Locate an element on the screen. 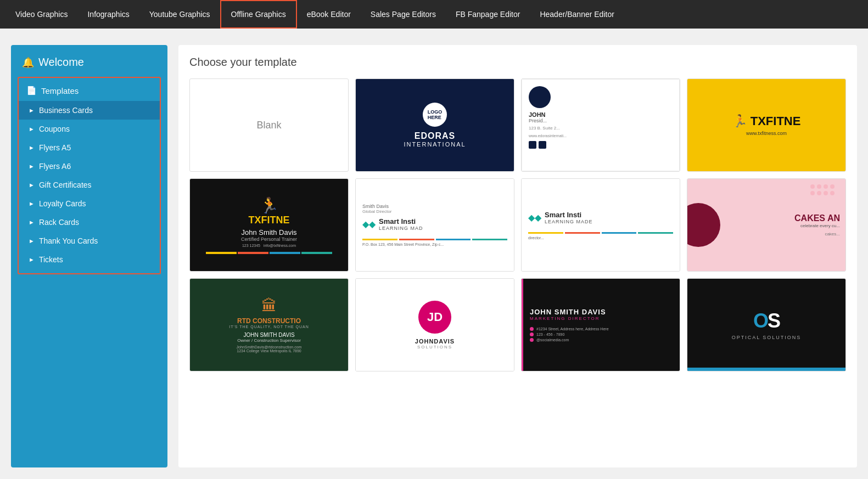 This screenshot has height=479, width=868. rtd-brand: RTD CONSTRUCTIO is located at coordinates (269, 321).